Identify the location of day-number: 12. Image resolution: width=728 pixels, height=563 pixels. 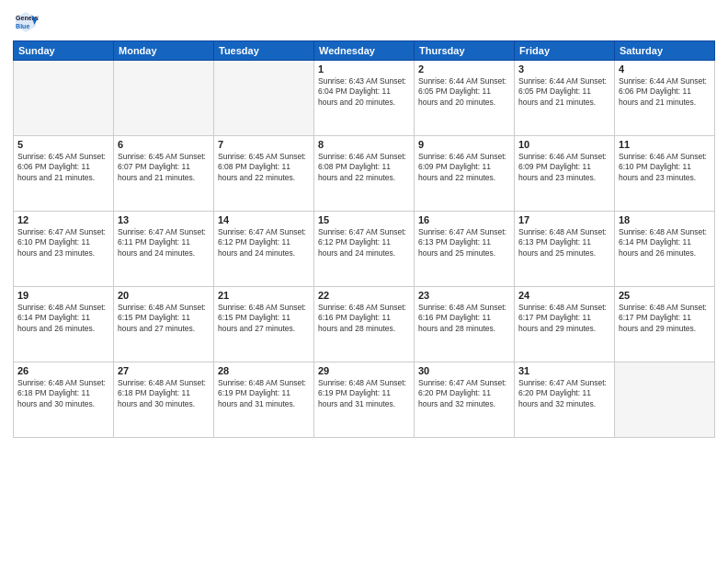
(63, 220).